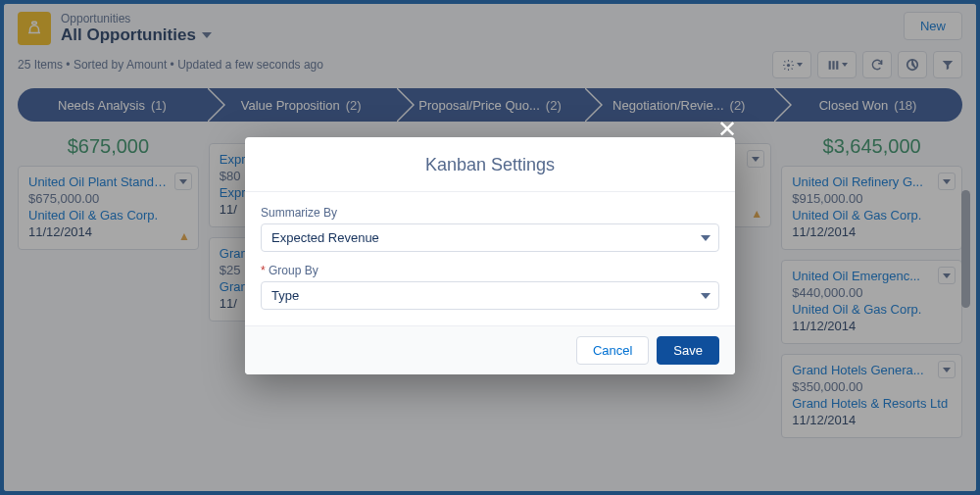 Image resolution: width=980 pixels, height=495 pixels. What do you see at coordinates (490, 237) in the screenshot?
I see `summarize-by-select: Expected Revenue` at bounding box center [490, 237].